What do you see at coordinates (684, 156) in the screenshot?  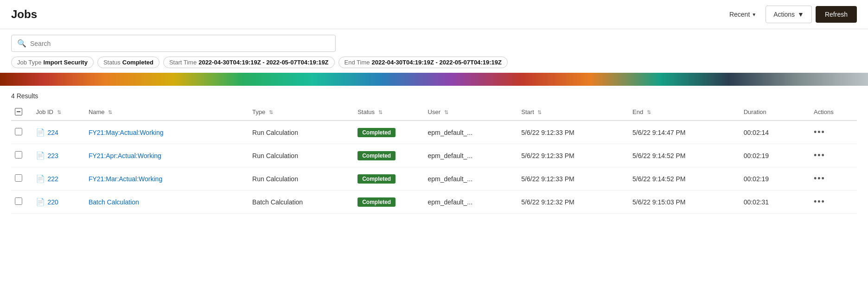 I see `end-cell: 5/6/22 9:14:52 PM` at bounding box center [684, 156].